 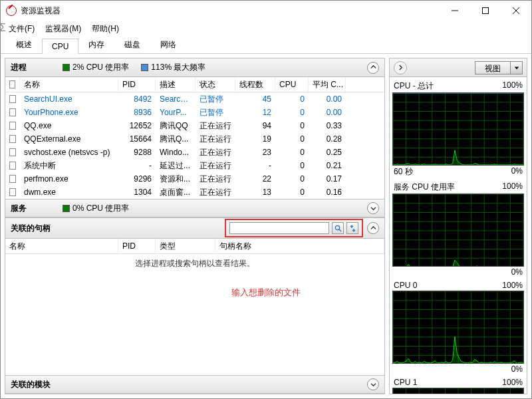 What do you see at coordinates (400, 68) in the screenshot?
I see `nav-right-button` at bounding box center [400, 68].